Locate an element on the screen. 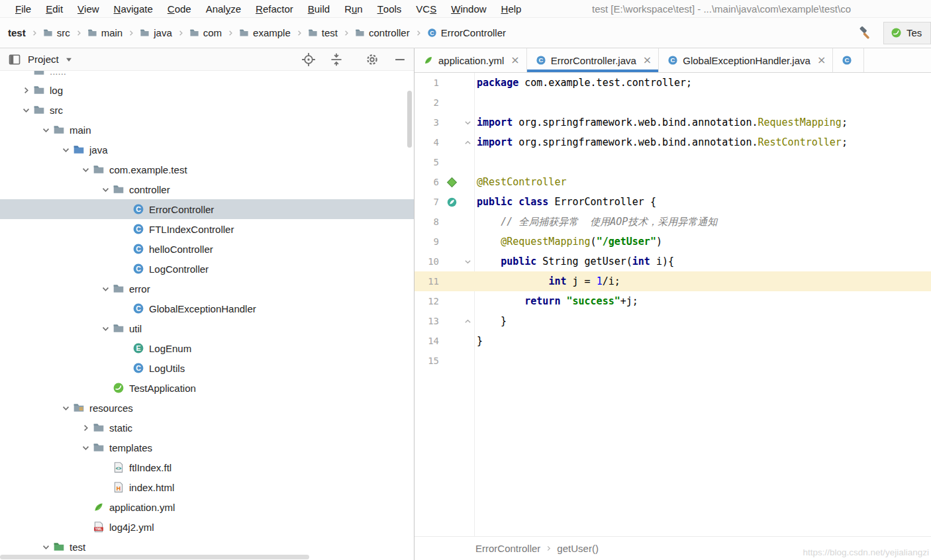  code-line-4: 4import org.springframework.web.bind.ann… is located at coordinates (673, 142).